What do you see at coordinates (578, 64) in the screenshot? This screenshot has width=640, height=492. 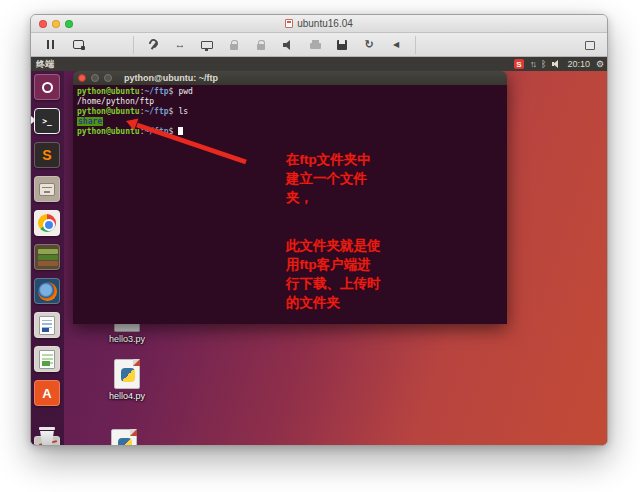 I see `panel-clock: 20:10` at bounding box center [578, 64].